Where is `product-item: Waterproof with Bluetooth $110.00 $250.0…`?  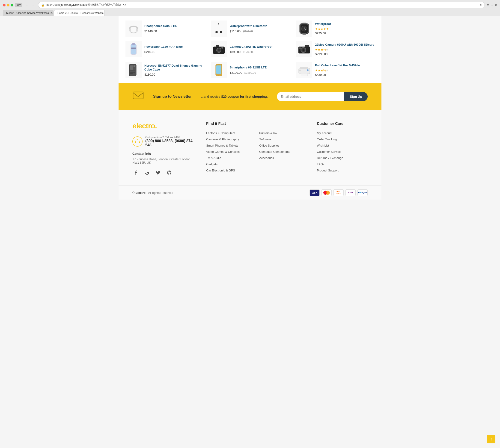
product-item: Waterproof with Bluetooth $110.00 $250.0… is located at coordinates (250, 29).